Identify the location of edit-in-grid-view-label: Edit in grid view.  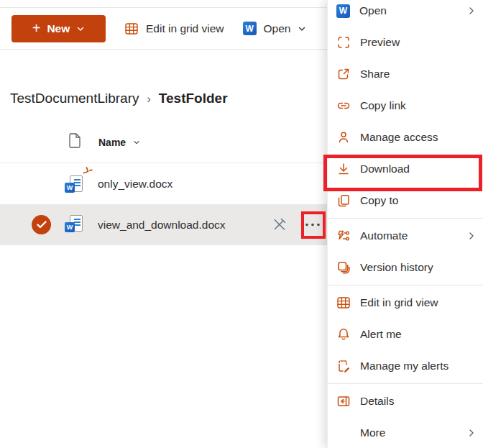
(185, 29).